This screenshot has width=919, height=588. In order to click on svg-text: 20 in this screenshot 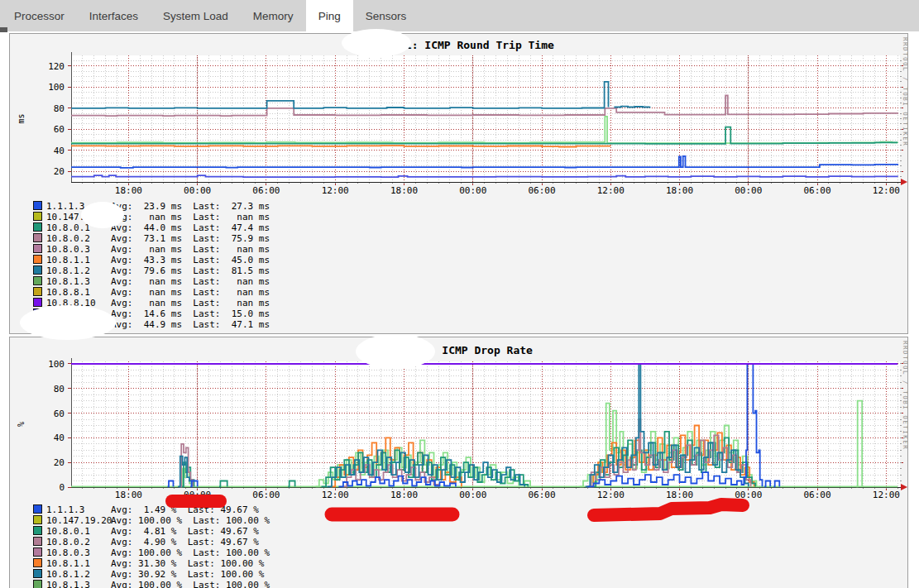, I will do `click(60, 463)`.